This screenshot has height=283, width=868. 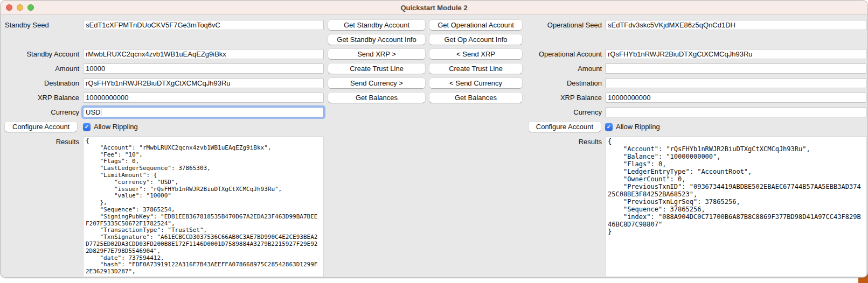 What do you see at coordinates (434, 112) in the screenshot?
I see `row-currency: Currency Currency` at bounding box center [434, 112].